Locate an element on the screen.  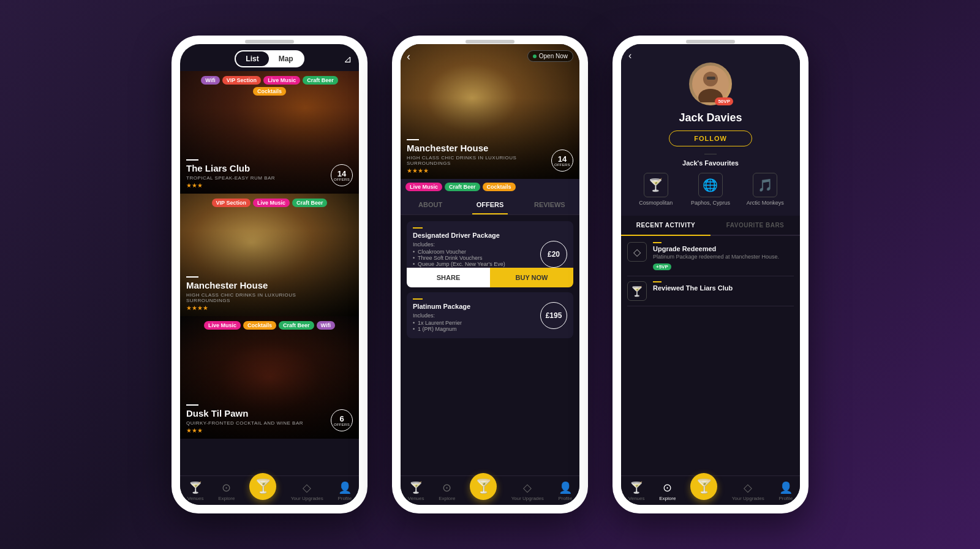
profile-icon-3: 👤 is located at coordinates (786, 488).